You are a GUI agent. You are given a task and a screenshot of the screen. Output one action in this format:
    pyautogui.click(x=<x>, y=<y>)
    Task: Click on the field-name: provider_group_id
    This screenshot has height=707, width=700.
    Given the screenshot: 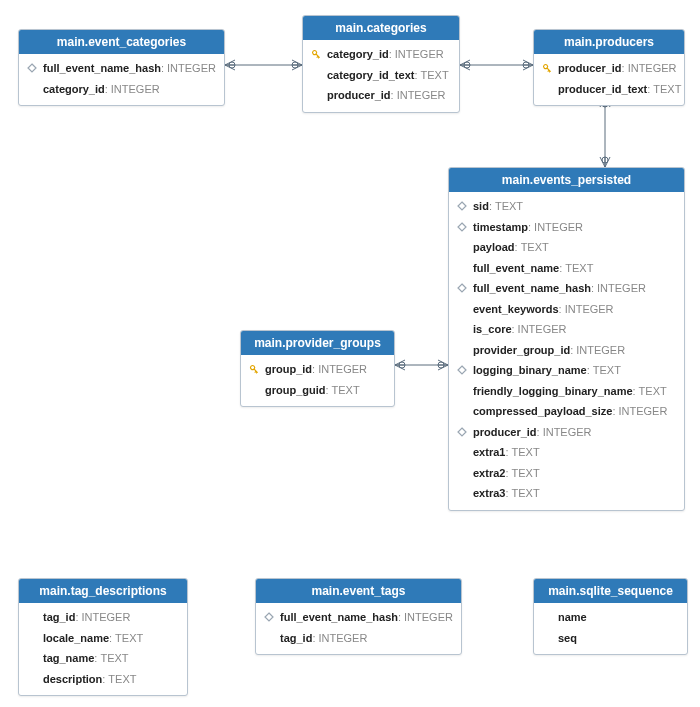 What is the action you would take?
    pyautogui.click(x=522, y=350)
    